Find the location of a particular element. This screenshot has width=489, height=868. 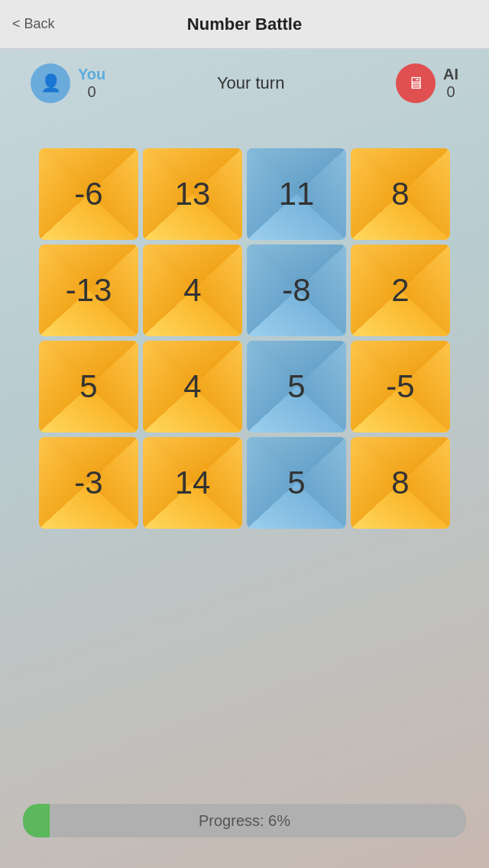

player2-score: 0 is located at coordinates (451, 92).